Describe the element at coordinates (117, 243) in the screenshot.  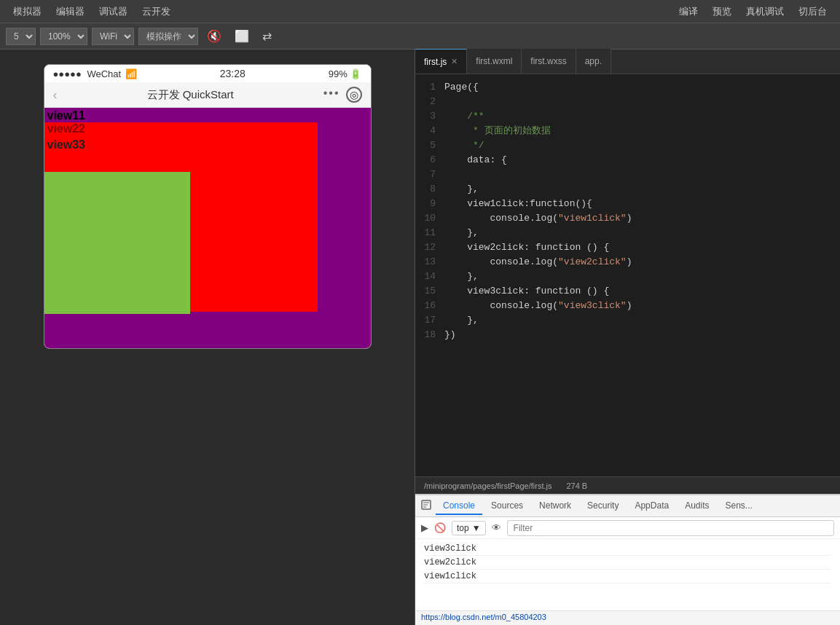
I see `green-block` at that location.